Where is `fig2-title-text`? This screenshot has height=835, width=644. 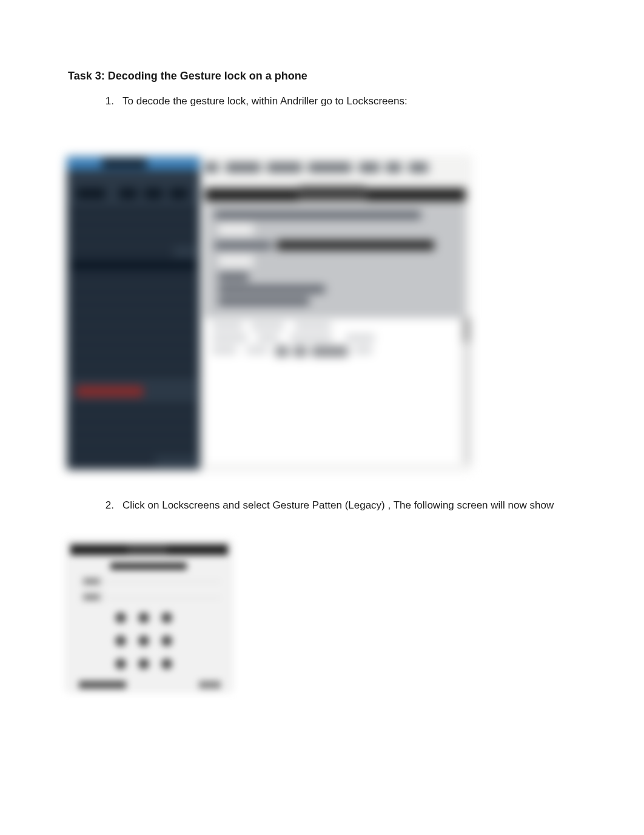 fig2-title-text is located at coordinates (147, 550).